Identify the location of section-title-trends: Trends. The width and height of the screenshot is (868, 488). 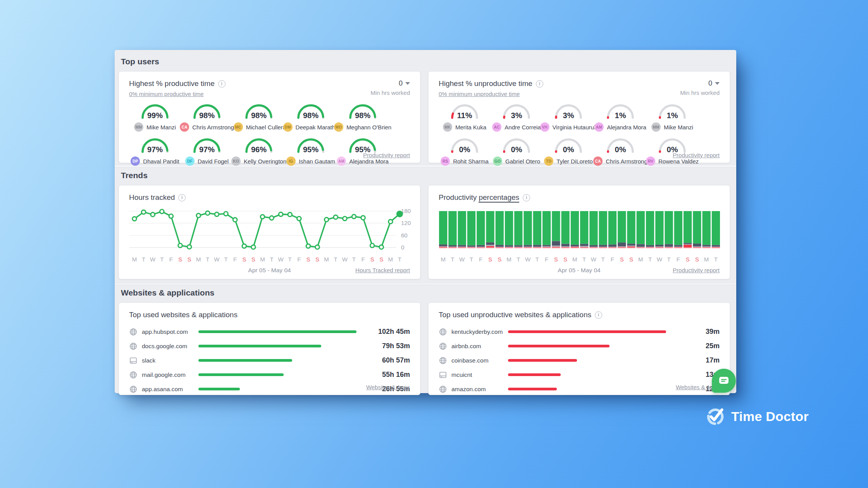
(425, 174).